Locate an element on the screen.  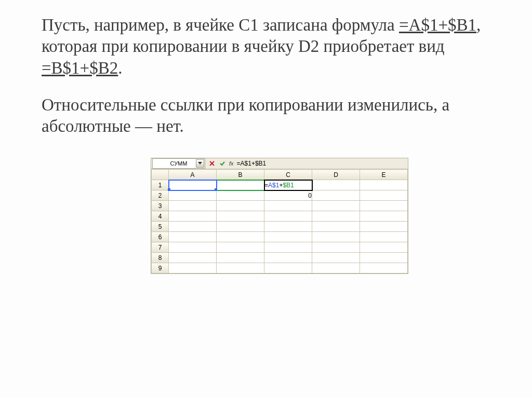
cell-e1 is located at coordinates (384, 185).